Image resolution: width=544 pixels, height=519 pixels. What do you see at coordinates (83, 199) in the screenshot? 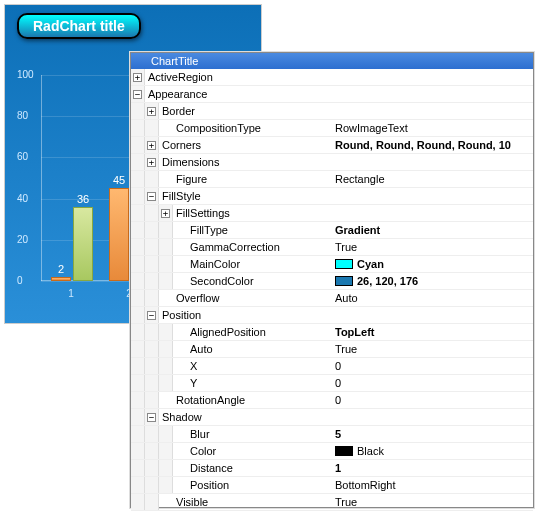
I see `bar-value-label: 36` at bounding box center [83, 199].